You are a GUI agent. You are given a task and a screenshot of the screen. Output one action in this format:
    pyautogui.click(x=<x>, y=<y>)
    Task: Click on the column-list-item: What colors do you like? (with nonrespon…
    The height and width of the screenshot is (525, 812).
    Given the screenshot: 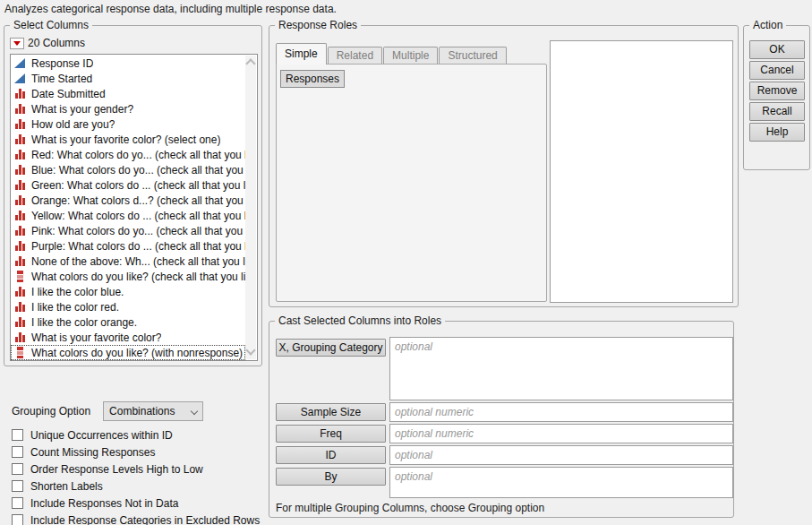 What is the action you would take?
    pyautogui.click(x=128, y=353)
    